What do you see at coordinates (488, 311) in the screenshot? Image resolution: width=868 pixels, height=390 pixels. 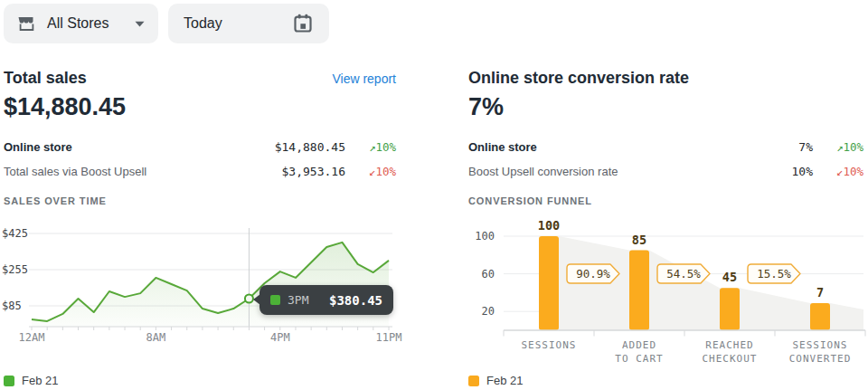 I see `svg-text: 20` at bounding box center [488, 311].